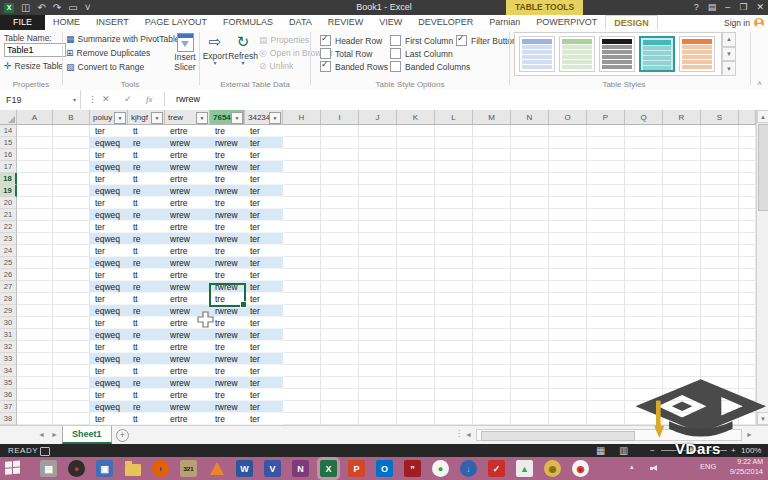  What do you see at coordinates (729, 40) in the screenshot?
I see `gallery-up-icon: ▲` at bounding box center [729, 40].